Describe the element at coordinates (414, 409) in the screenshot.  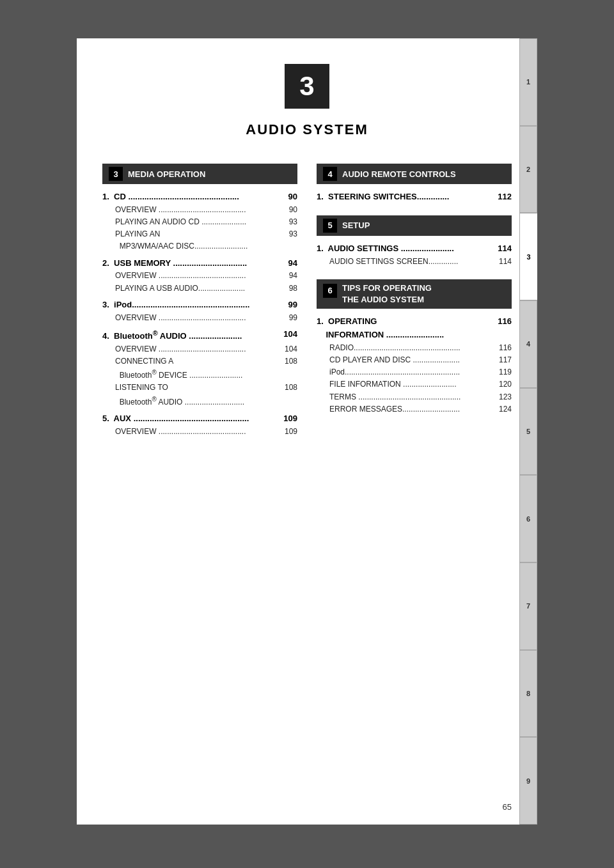
I see `toc-item-error-messages: ERROR MESSAGES..........................…` at that location.